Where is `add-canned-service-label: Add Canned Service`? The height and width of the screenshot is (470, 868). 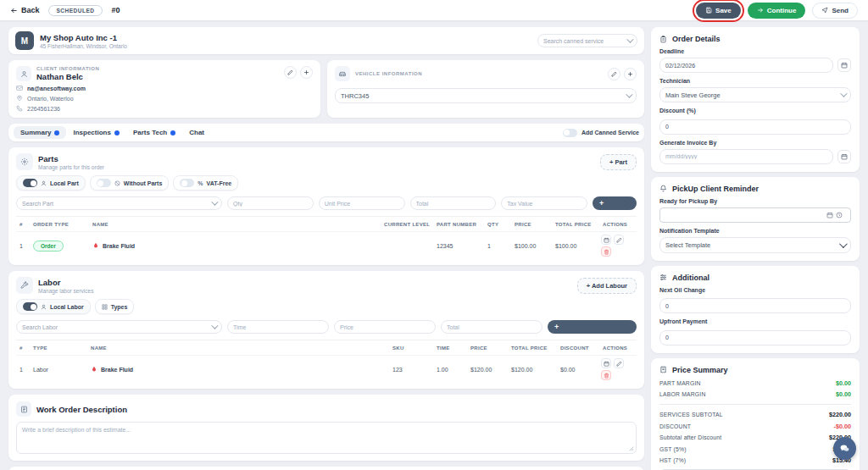 add-canned-service-label: Add Canned Service is located at coordinates (610, 132).